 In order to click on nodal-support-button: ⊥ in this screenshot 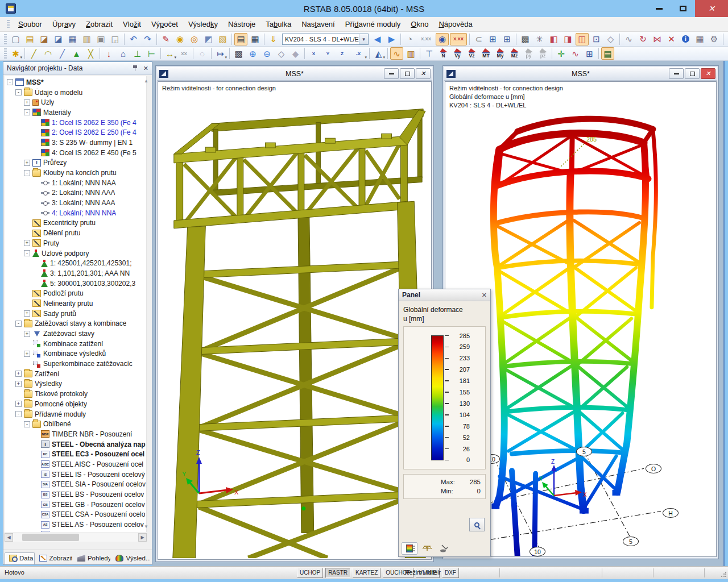, I will do `click(138, 53)`.